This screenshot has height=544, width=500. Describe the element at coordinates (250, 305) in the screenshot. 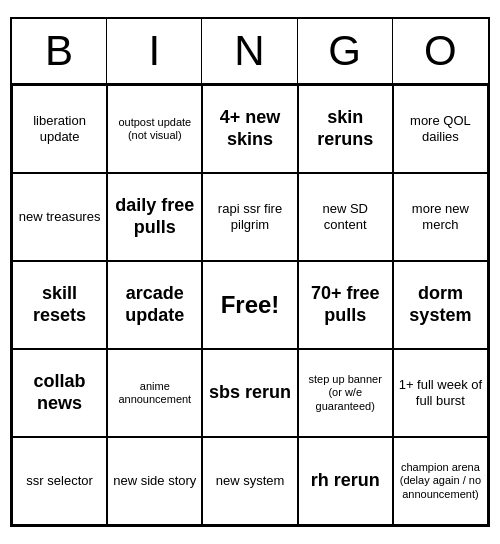

I see `bingo-cell-12: Free!` at that location.